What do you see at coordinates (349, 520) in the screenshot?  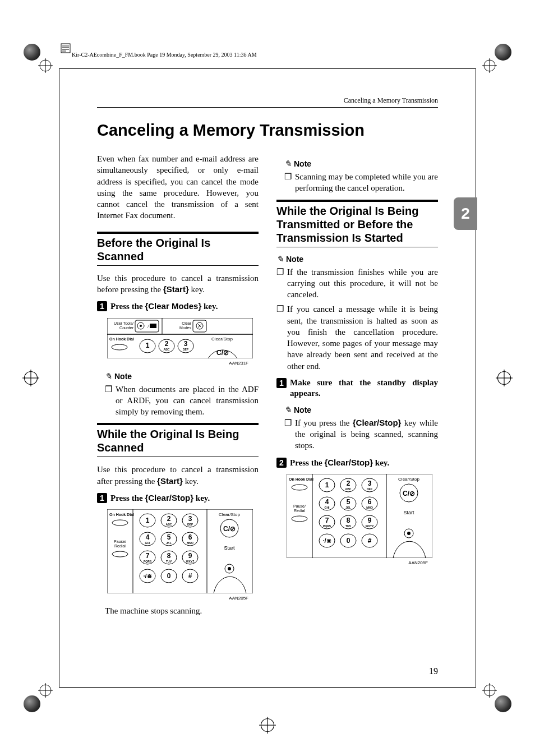 I see `svg-text: 8` at bounding box center [349, 520].